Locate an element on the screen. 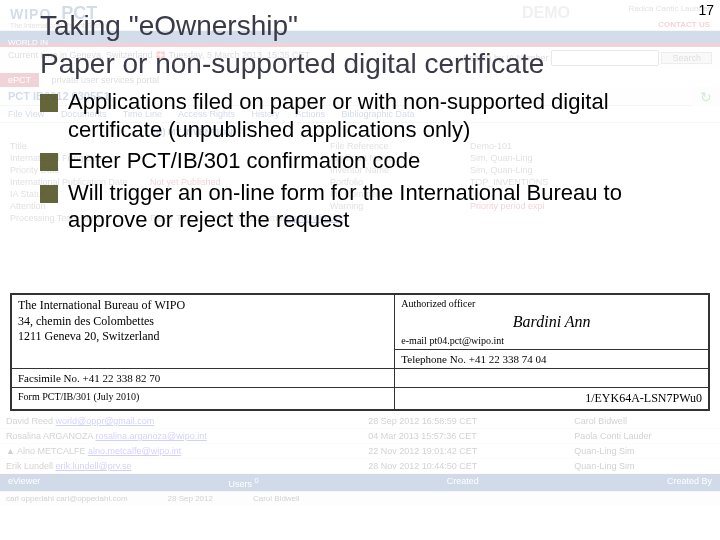 Image resolution: width=720 pixels, height=540 pixels. officer-name: Bardini Ann is located at coordinates (552, 322).